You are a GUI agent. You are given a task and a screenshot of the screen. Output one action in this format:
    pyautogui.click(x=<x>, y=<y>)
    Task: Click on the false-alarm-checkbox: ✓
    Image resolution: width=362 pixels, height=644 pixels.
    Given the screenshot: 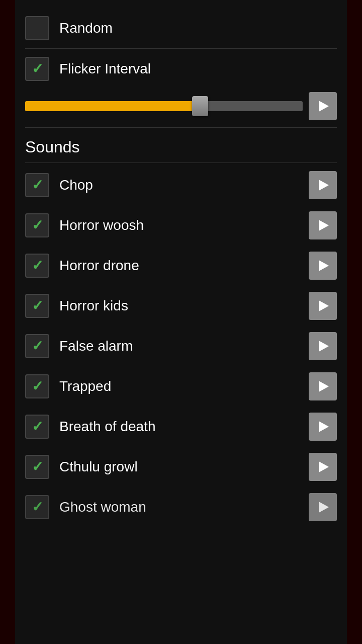 What is the action you would take?
    pyautogui.click(x=37, y=346)
    